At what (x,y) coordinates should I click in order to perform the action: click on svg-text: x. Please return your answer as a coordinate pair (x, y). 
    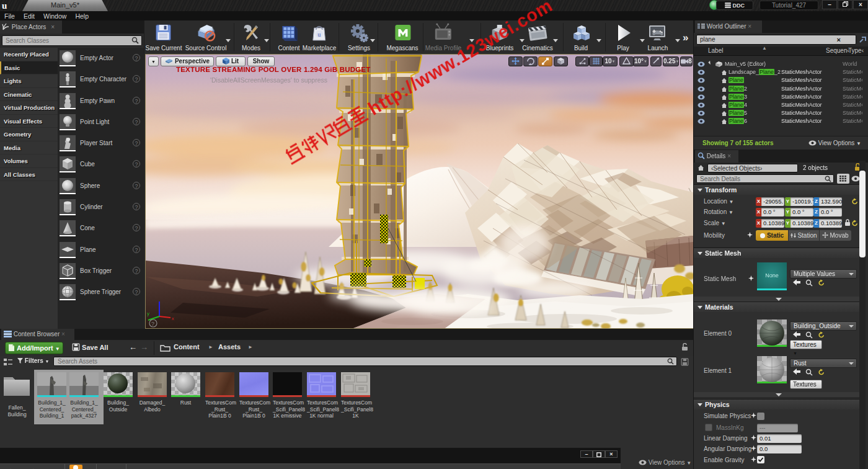
    Looking at the image, I should click on (173, 319).